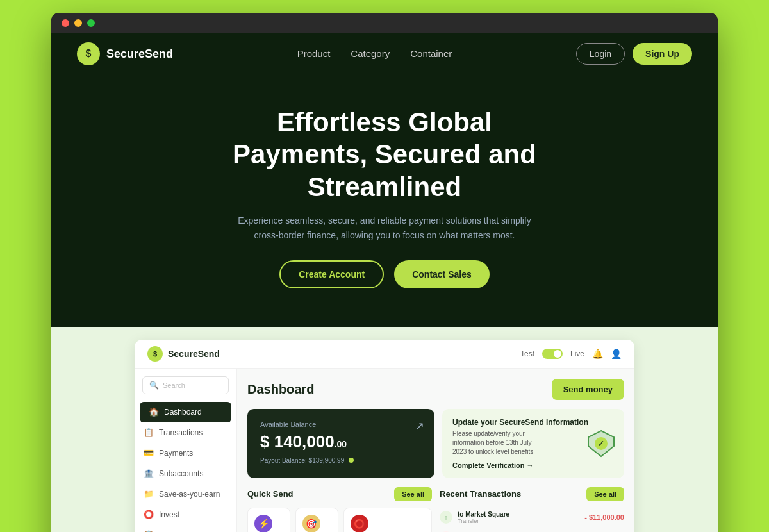 This screenshot has width=769, height=532. Describe the element at coordinates (351, 460) in the screenshot. I see `balance-status-dot` at that location.